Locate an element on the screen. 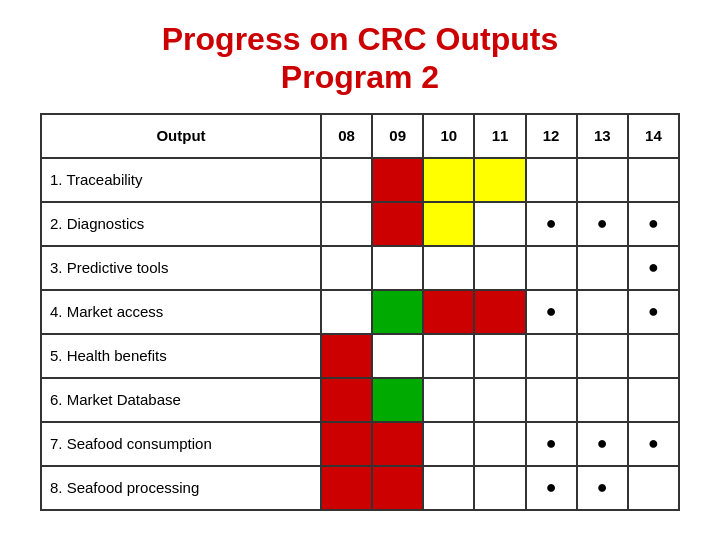 Image resolution: width=720 pixels, height=540 pixels. cell-r7-c6 is located at coordinates (654, 488).